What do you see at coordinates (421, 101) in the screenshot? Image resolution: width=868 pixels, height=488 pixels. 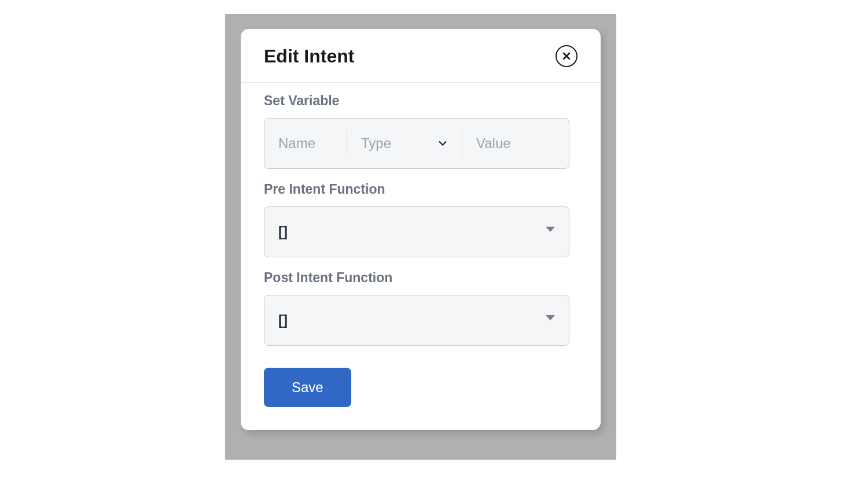 I see `set-variable-label: Set Variable` at bounding box center [421, 101].